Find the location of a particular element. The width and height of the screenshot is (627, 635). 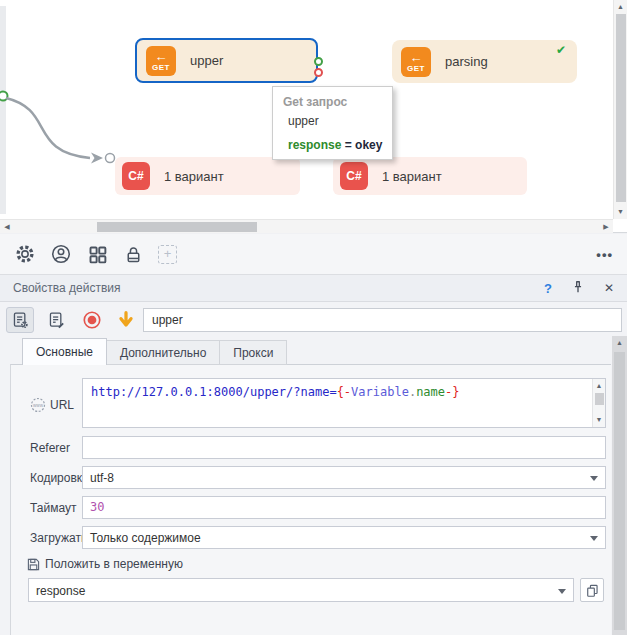

node-csharp-2: C# 1 вариант is located at coordinates (430, 176).